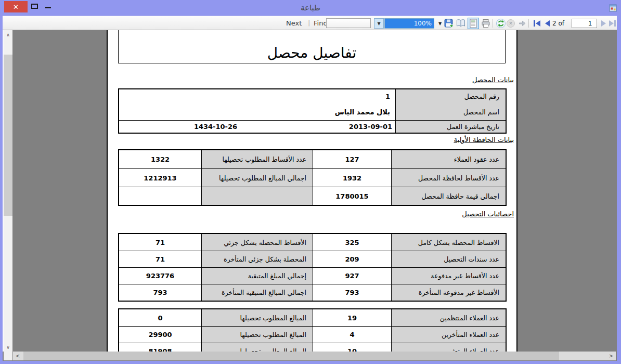 This screenshot has width=621, height=364. Describe the element at coordinates (448, 335) in the screenshot. I see `table-label-cell: عدد العملاء المتأخرين` at that location.